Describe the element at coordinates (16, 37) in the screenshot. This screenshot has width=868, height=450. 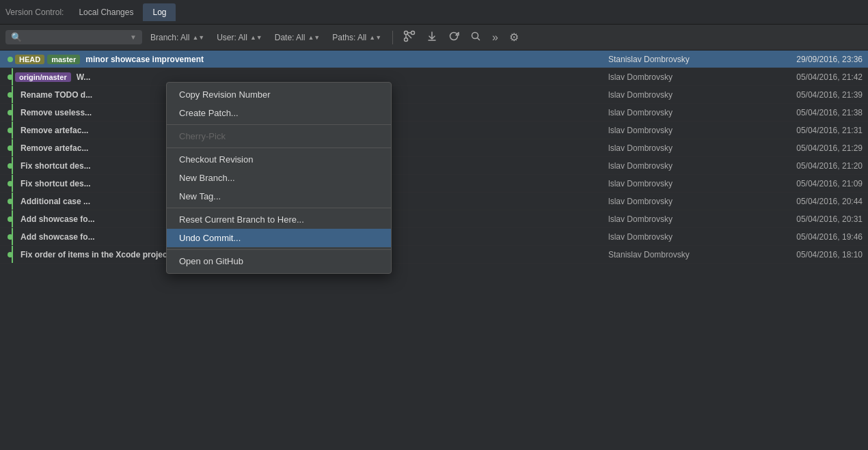
I see `search-icon: 🔍` at that location.